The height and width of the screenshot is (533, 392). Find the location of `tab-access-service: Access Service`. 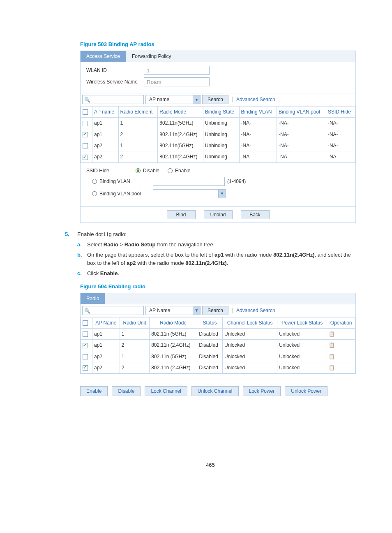

tab-access-service: Access Service is located at coordinates (104, 56).